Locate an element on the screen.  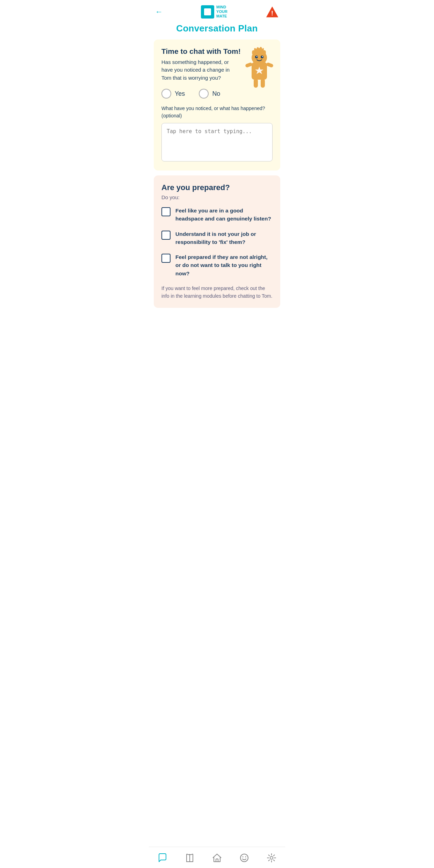
radio-group: Yes No is located at coordinates (217, 94).